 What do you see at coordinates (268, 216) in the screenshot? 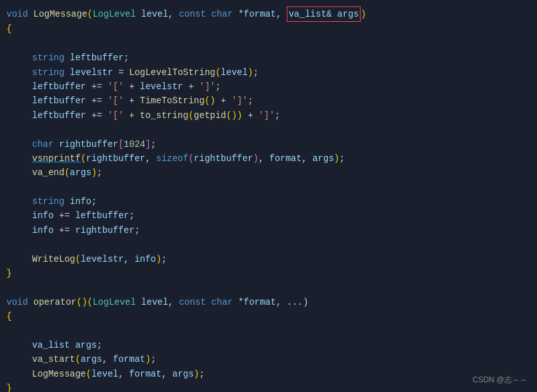
I see `code-line: info += leftbuffer ;` at bounding box center [268, 216].